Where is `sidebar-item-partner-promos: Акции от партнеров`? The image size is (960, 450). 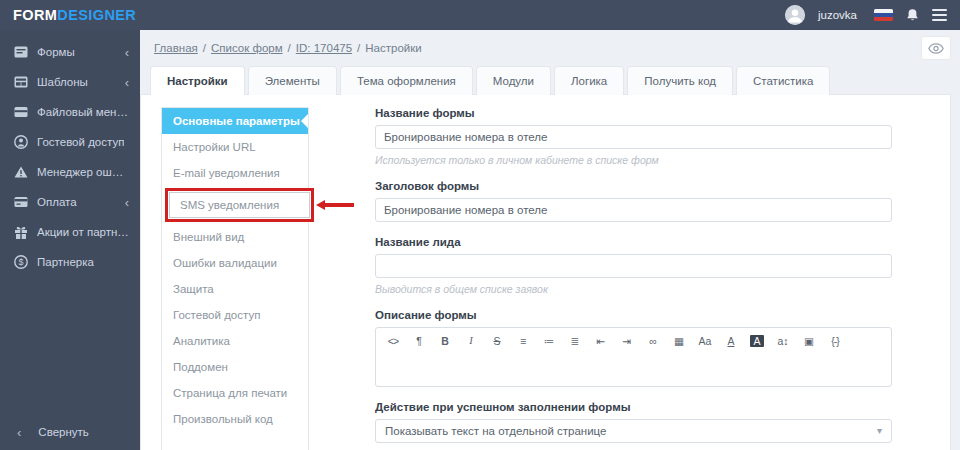
sidebar-item-partner-promos: Акции от партнеров is located at coordinates (70, 232).